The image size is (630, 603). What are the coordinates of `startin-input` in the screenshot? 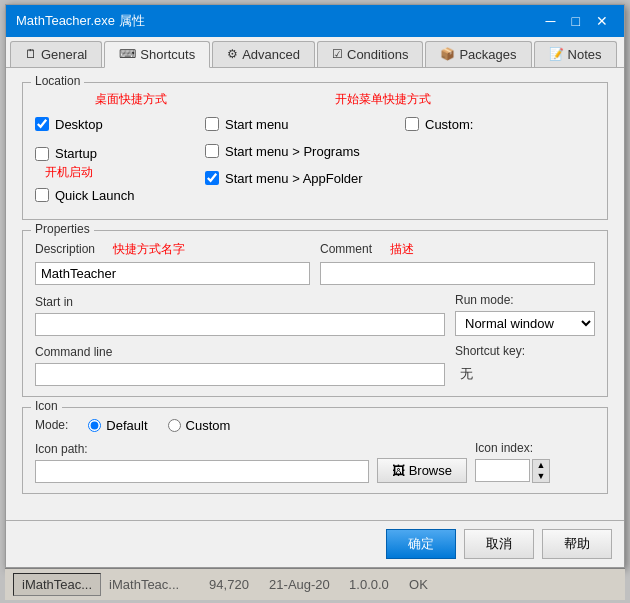 It's located at (240, 324).